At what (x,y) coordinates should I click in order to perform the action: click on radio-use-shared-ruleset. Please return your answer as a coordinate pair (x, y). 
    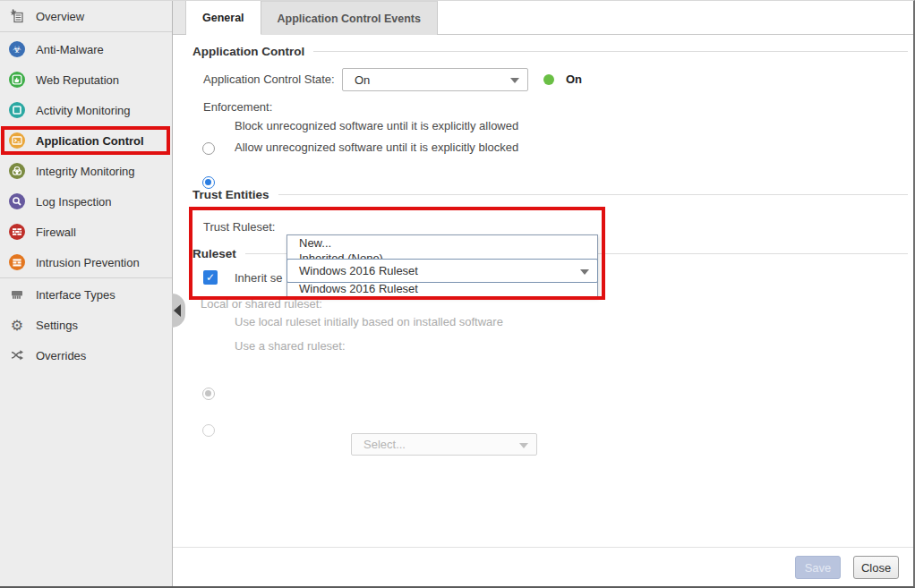
    Looking at the image, I should click on (209, 430).